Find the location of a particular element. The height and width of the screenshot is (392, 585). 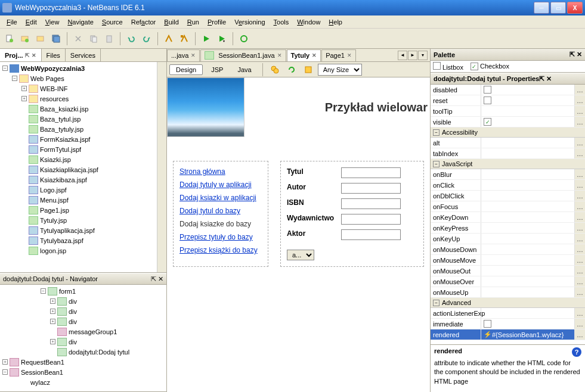

menu-profile: Profile is located at coordinates (217, 22).